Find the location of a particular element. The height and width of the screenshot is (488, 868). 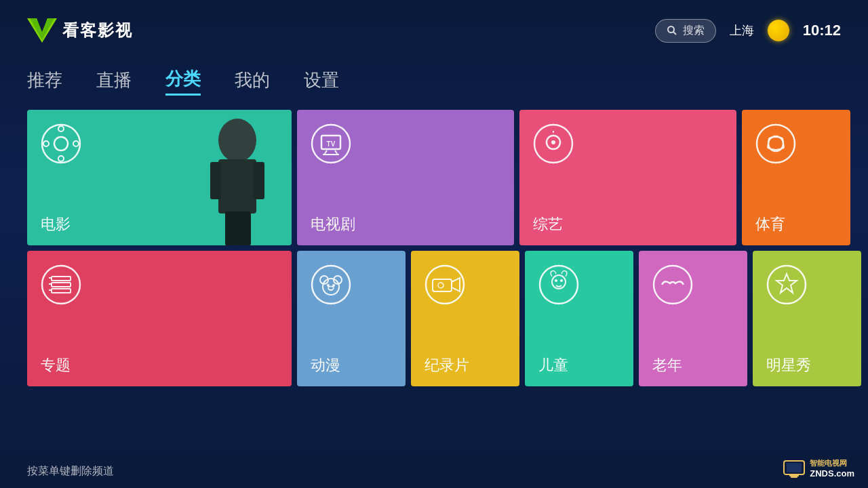

header-right: 搜索 上海 10:12 is located at coordinates (748, 31).